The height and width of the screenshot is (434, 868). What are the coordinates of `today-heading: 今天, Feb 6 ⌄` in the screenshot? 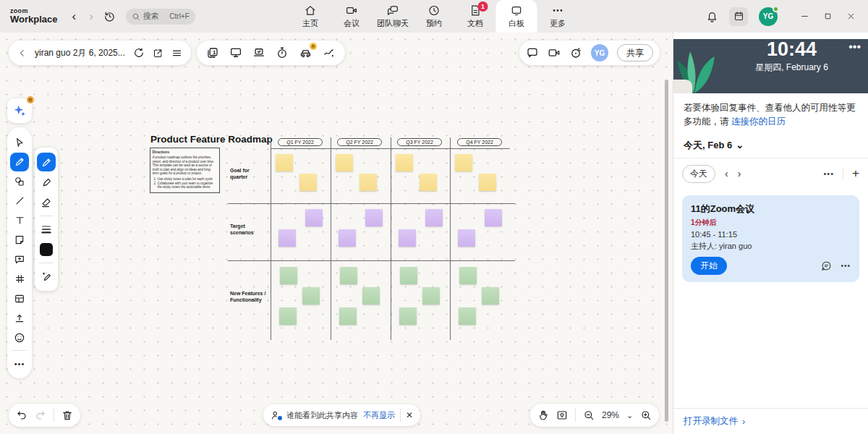 It's located at (771, 145).